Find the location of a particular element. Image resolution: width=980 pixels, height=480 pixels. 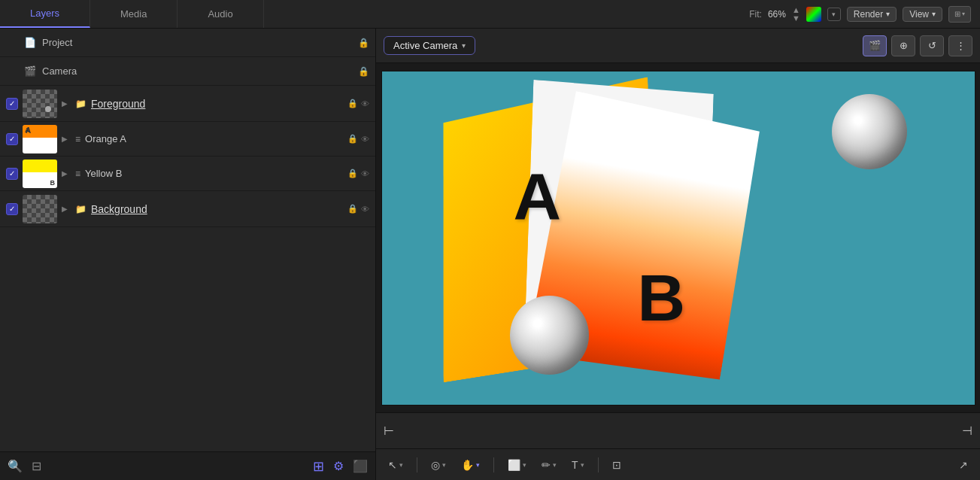

yellow-b-lock-icon: 🔒 is located at coordinates (353, 173).